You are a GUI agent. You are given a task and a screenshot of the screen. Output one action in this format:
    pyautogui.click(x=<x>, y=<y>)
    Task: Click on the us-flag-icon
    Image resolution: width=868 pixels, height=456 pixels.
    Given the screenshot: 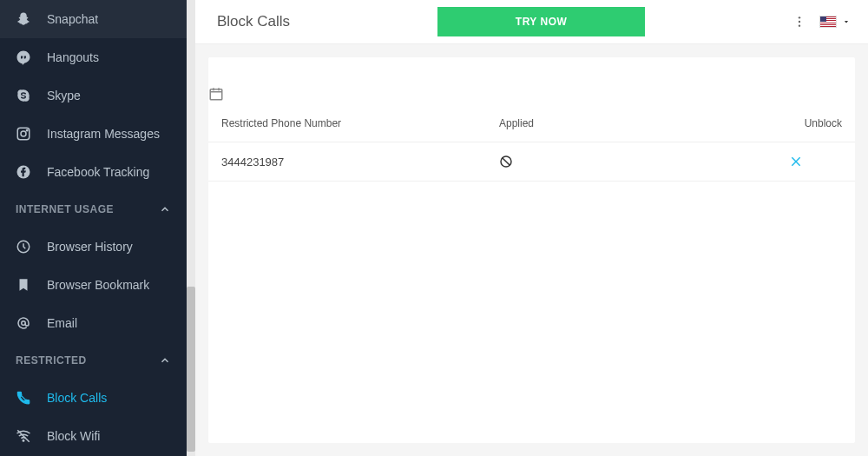 What is the action you would take?
    pyautogui.click(x=828, y=22)
    